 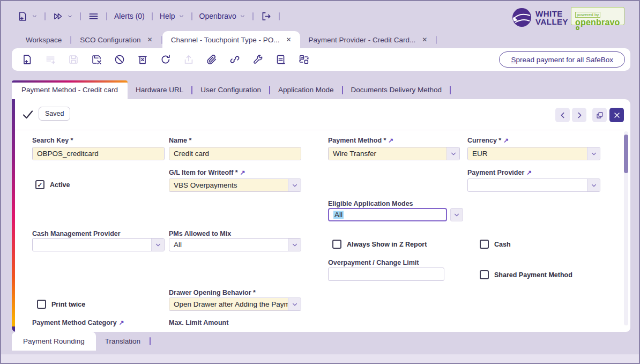 I want to click on scrollbar-thumb, so click(x=626, y=154).